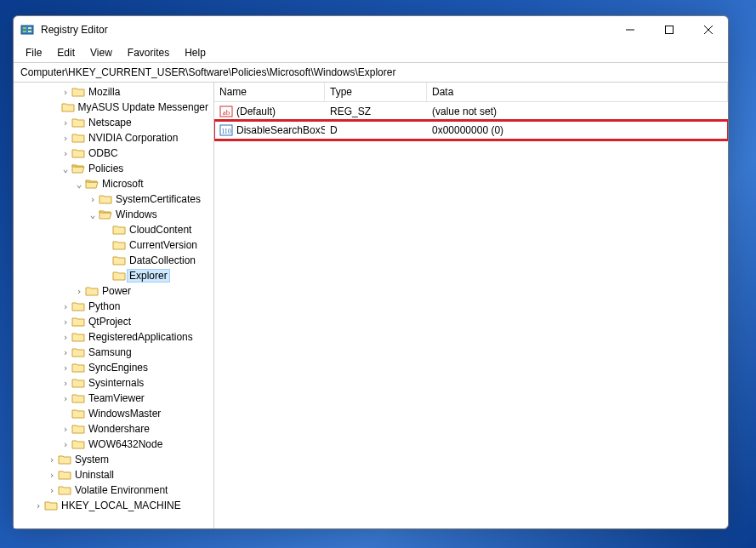 The height and width of the screenshot is (548, 756). I want to click on tree-node-label: Netscape, so click(111, 123).